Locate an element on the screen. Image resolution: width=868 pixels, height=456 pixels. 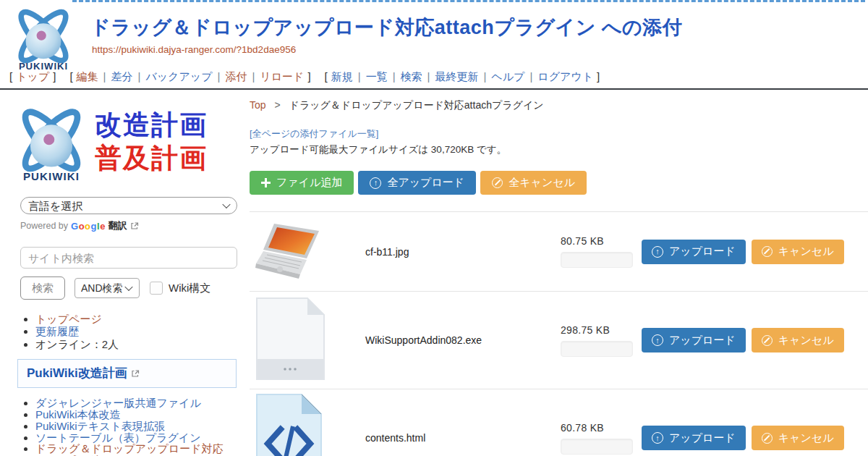
list-item: PukiWikiテキスト表現拡張 is located at coordinates (142, 426).